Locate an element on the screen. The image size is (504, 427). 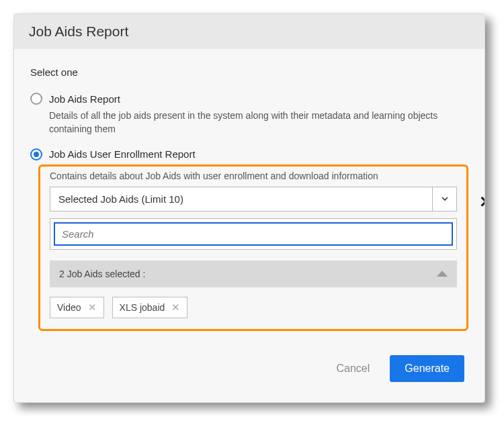
search-container is located at coordinates (253, 234).